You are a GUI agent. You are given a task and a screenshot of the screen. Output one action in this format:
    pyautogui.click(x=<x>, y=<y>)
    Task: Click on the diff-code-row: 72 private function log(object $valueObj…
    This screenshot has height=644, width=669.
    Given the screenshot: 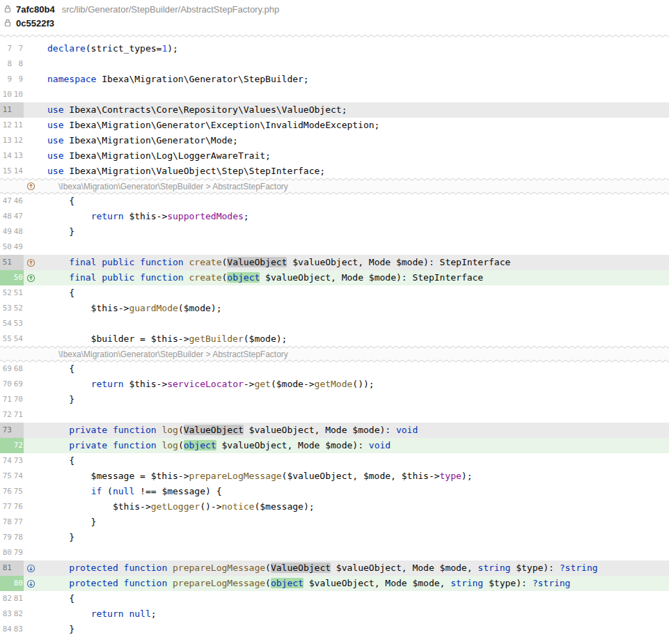 What is the action you would take?
    pyautogui.click(x=334, y=446)
    